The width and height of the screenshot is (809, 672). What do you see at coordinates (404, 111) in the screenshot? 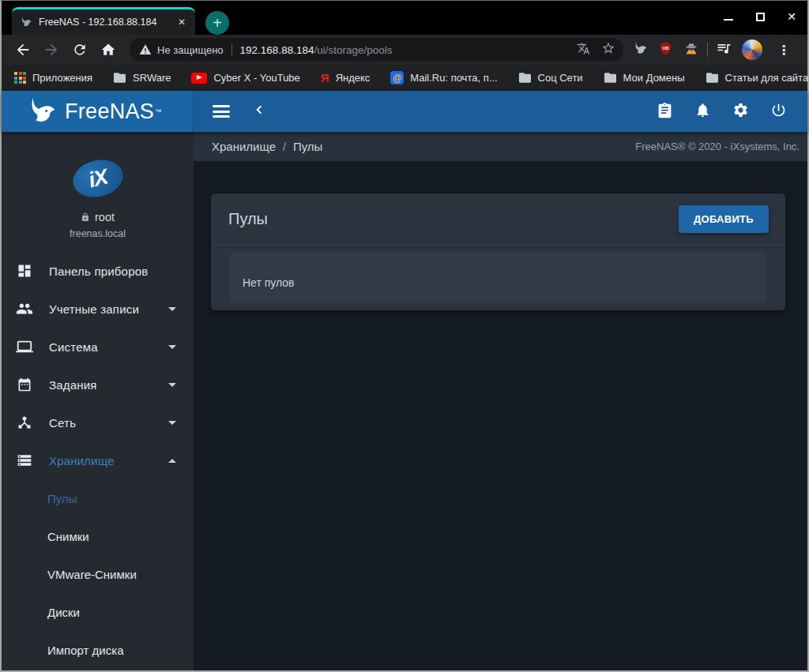
I see `app-header: FreeNAS™` at bounding box center [404, 111].